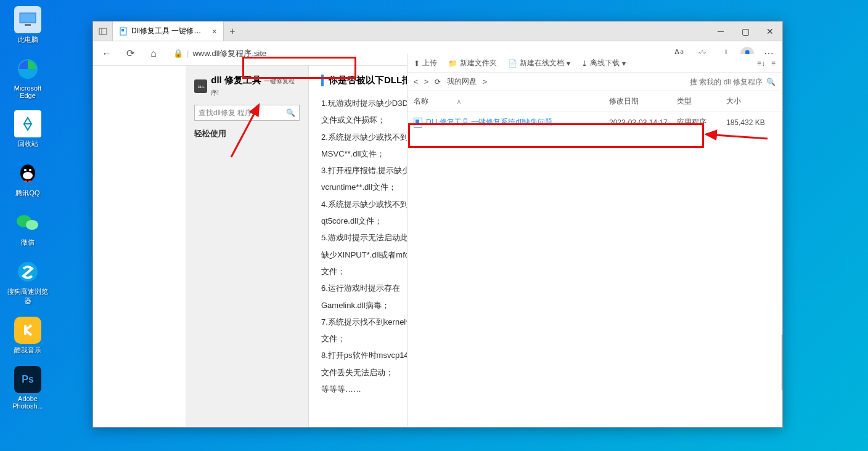 The height and width of the screenshot is (451, 868). Describe the element at coordinates (452, 63) in the screenshot. I see `folder-plus-icon: 📁` at that location.